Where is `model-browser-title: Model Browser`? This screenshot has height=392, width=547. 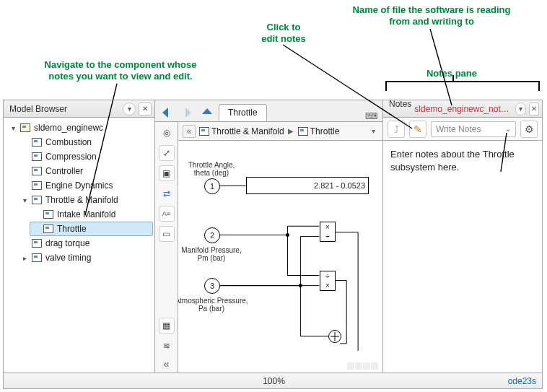
model-browser-title: Model Browser is located at coordinates (38, 109).